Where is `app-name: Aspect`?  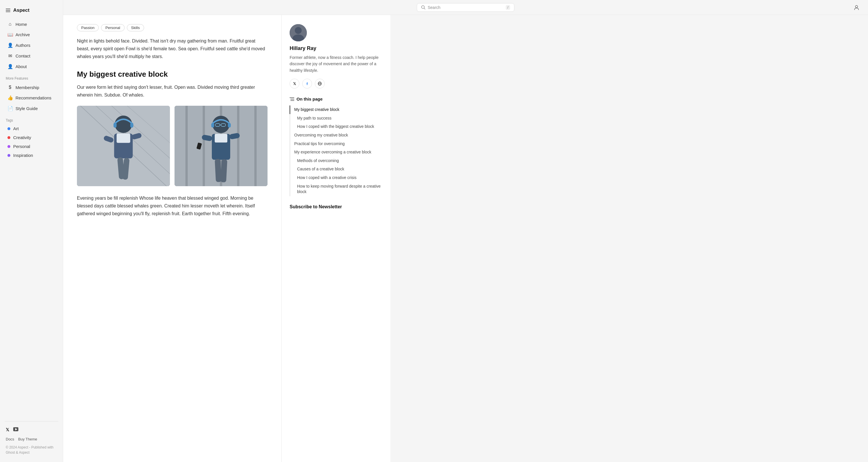
app-name: Aspect is located at coordinates (22, 10).